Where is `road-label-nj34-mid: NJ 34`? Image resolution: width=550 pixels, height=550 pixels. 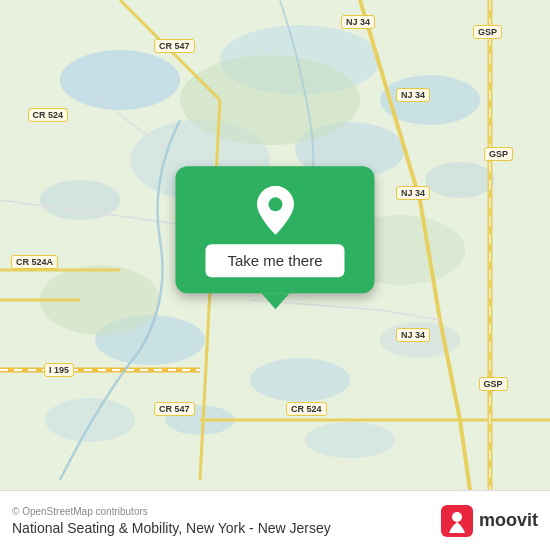 road-label-nj34-mid: NJ 34 is located at coordinates (413, 95).